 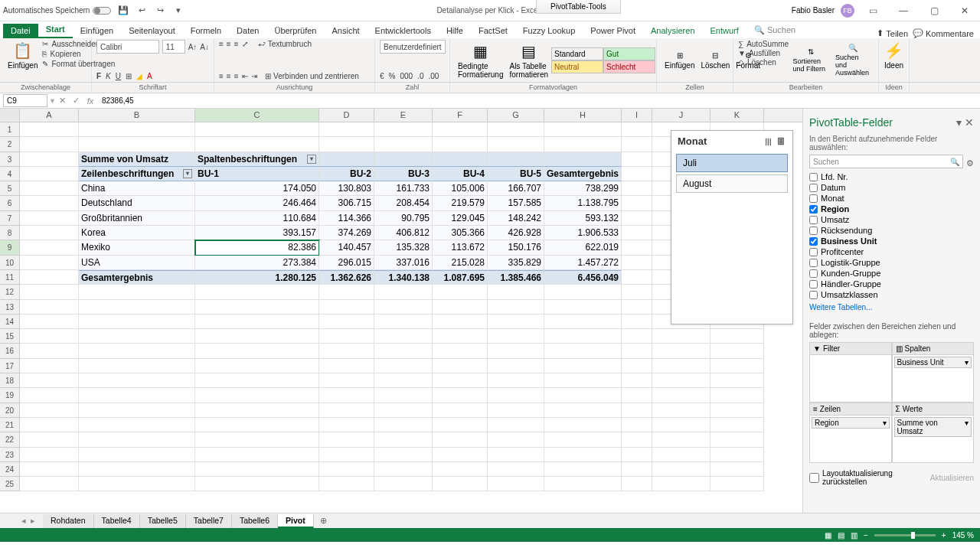 I want to click on col-header-J: J, so click(x=681, y=115).